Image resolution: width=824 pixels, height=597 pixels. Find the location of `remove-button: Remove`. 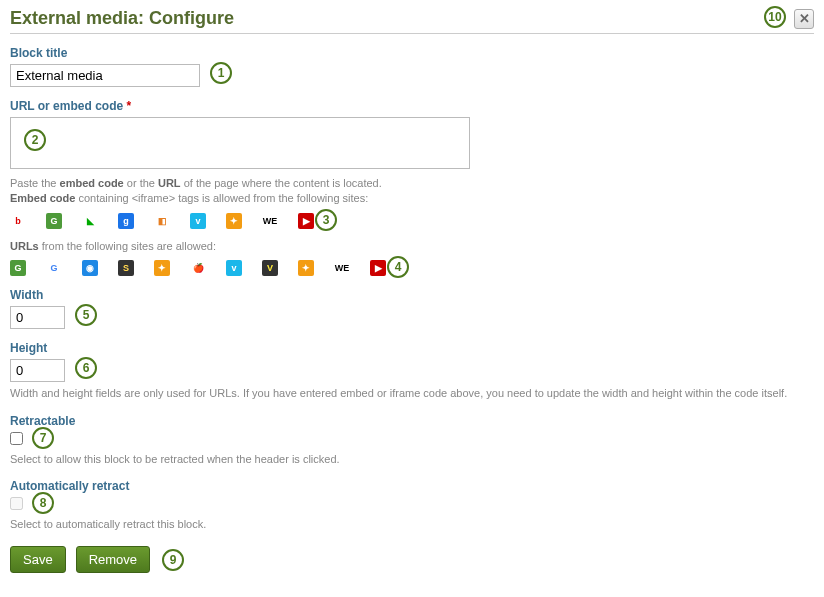

remove-button: Remove is located at coordinates (113, 560).